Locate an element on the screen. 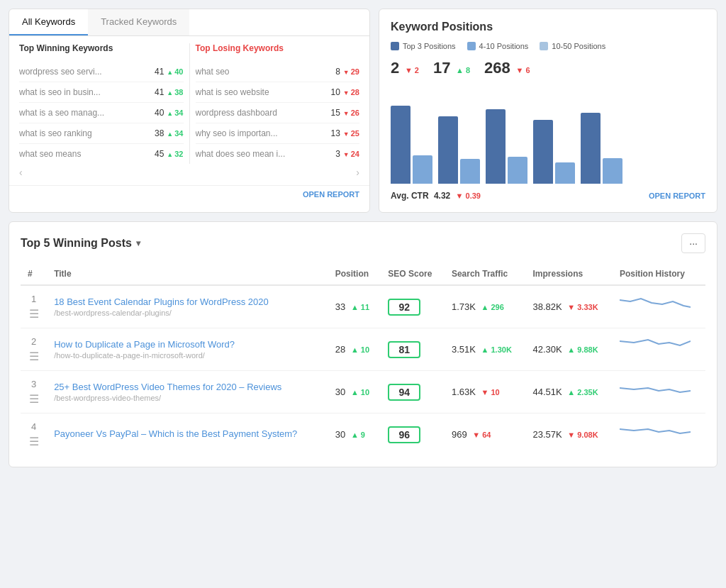  keywords-open-report: OPEN REPORT is located at coordinates (189, 194).